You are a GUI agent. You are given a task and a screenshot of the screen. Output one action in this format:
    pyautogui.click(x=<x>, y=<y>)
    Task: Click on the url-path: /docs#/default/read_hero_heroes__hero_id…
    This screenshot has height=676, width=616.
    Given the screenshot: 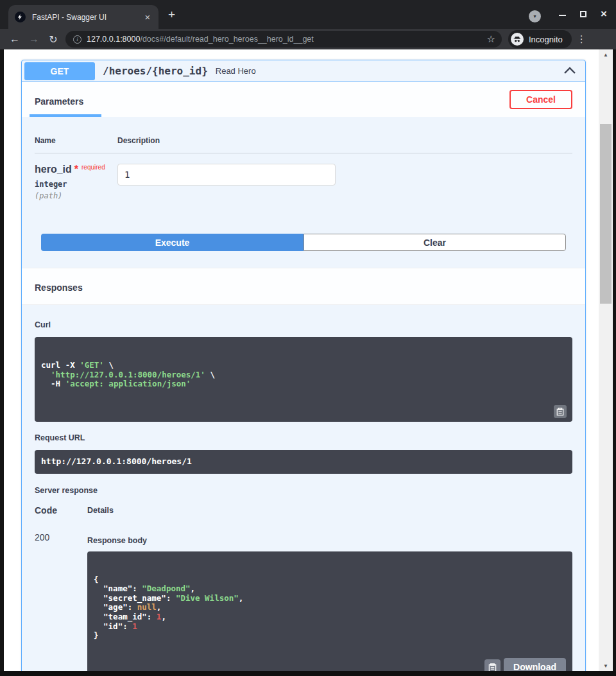 What is the action you would take?
    pyautogui.click(x=227, y=39)
    